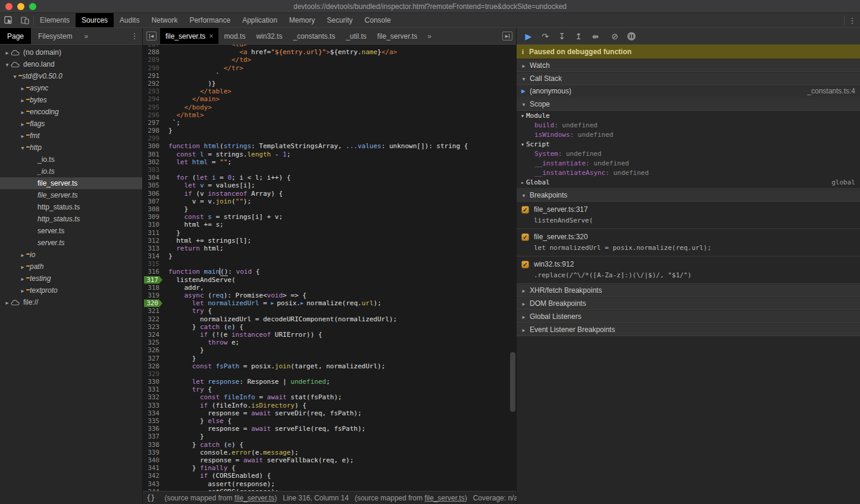 This screenshot has width=860, height=504. I want to click on line-number-339: 339, so click(153, 452).